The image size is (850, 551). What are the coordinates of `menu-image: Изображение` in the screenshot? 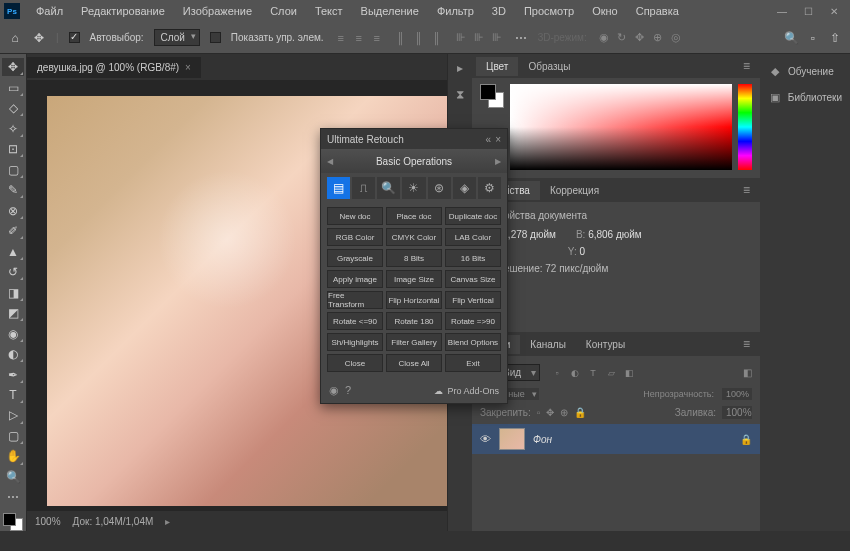 It's located at (218, 11).